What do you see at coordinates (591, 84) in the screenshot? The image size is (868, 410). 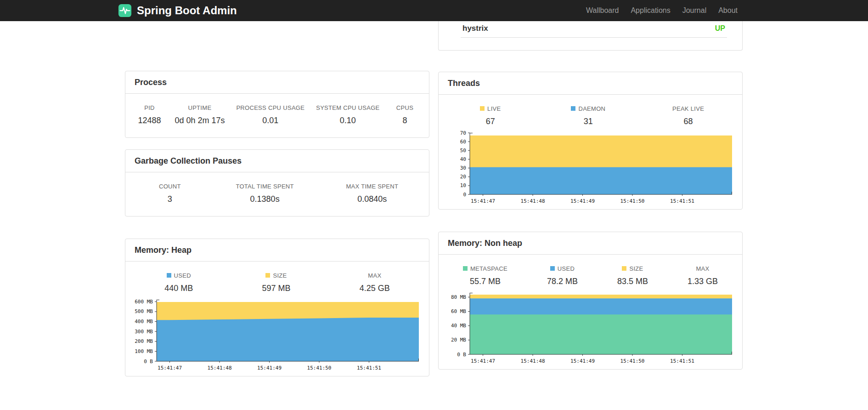 I see `threads-panel-title: Threads` at bounding box center [591, 84].